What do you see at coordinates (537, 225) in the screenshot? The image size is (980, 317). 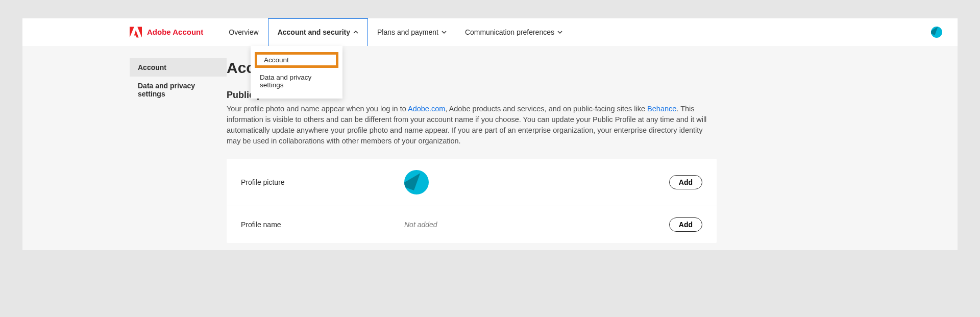 I see `row-value: Not added` at bounding box center [537, 225].